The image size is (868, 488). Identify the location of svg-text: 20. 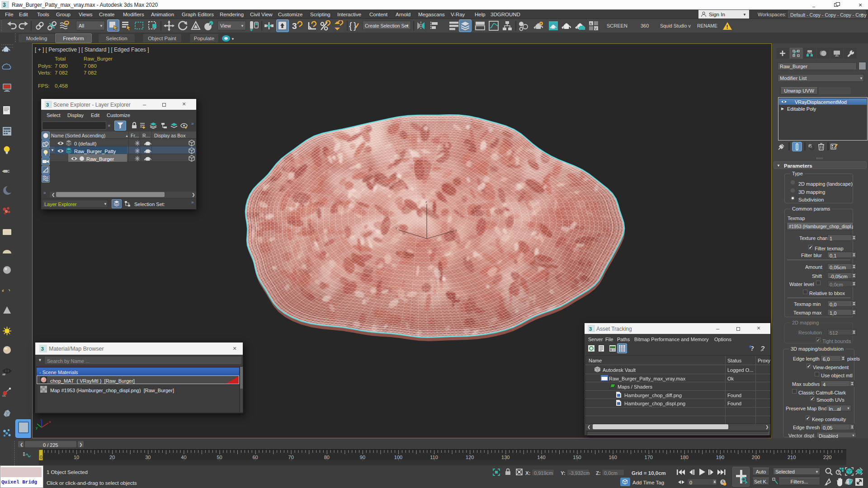
(112, 457).